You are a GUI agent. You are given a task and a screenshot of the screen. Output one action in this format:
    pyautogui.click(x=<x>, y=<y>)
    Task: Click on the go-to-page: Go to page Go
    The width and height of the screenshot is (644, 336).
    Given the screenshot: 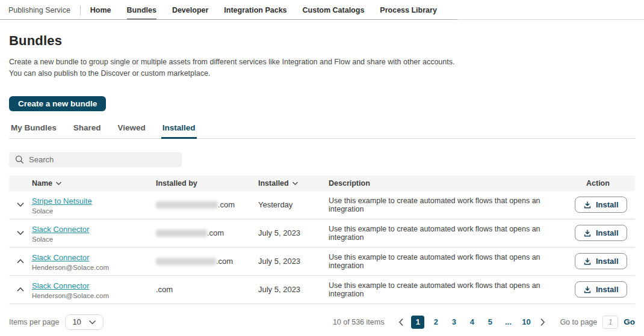 What is the action you would take?
    pyautogui.click(x=597, y=322)
    